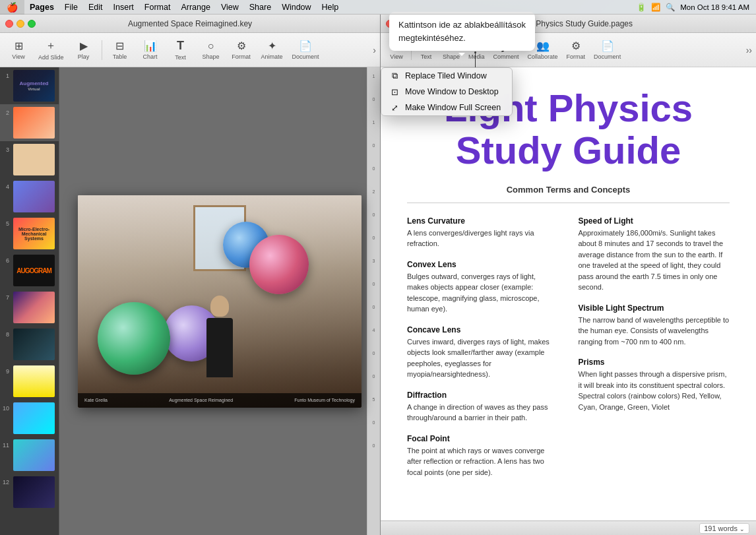 The width and height of the screenshot is (756, 535). What do you see at coordinates (375, 50) in the screenshot?
I see `toolbar-chevron-icon: ›` at bounding box center [375, 50].